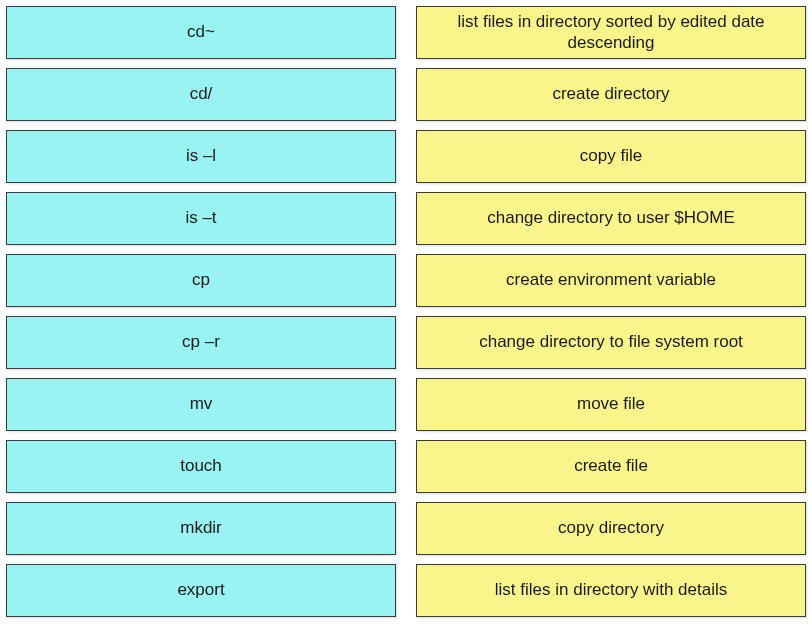 Image resolution: width=812 pixels, height=630 pixels. What do you see at coordinates (611, 342) in the screenshot?
I see `description-card: change directory to file system root` at bounding box center [611, 342].